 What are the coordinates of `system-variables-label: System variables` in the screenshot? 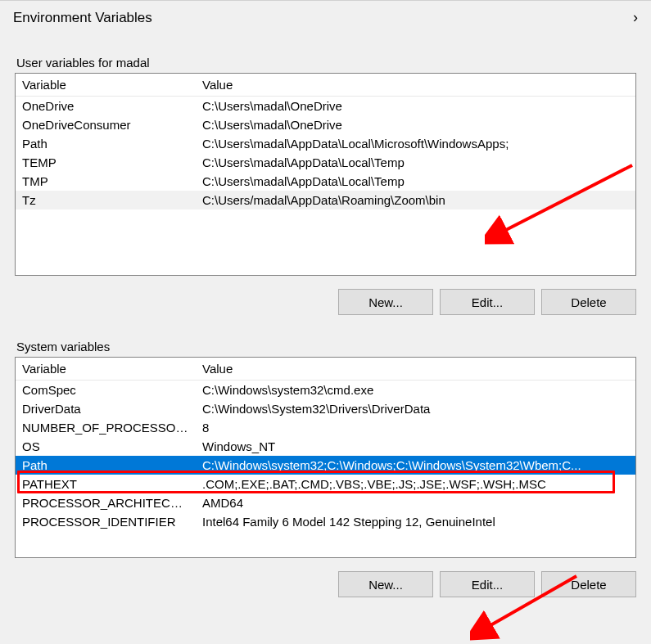 It's located at (326, 347).